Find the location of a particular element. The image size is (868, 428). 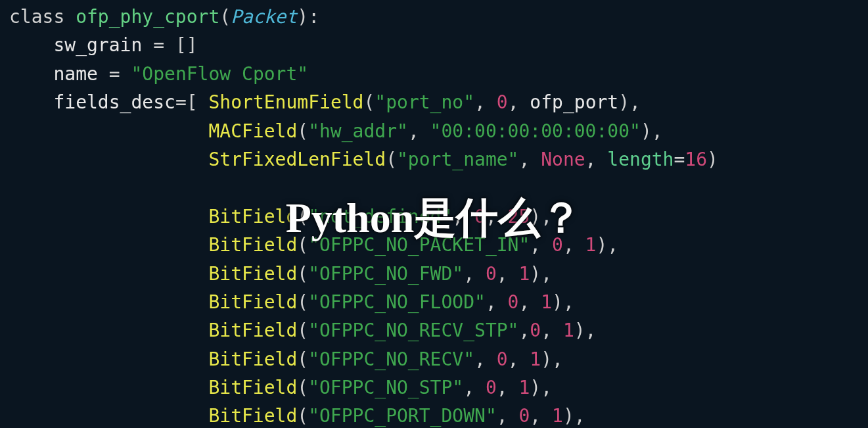

var-swgrain: sw_grain is located at coordinates (97, 45).